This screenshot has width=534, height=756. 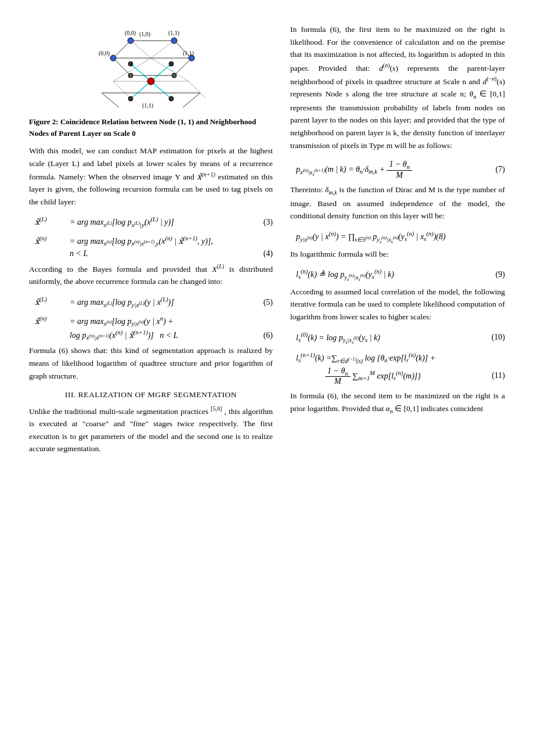 What do you see at coordinates (398, 254) in the screenshot?
I see `right-para3: Its logarithmic formula will be:` at bounding box center [398, 254].